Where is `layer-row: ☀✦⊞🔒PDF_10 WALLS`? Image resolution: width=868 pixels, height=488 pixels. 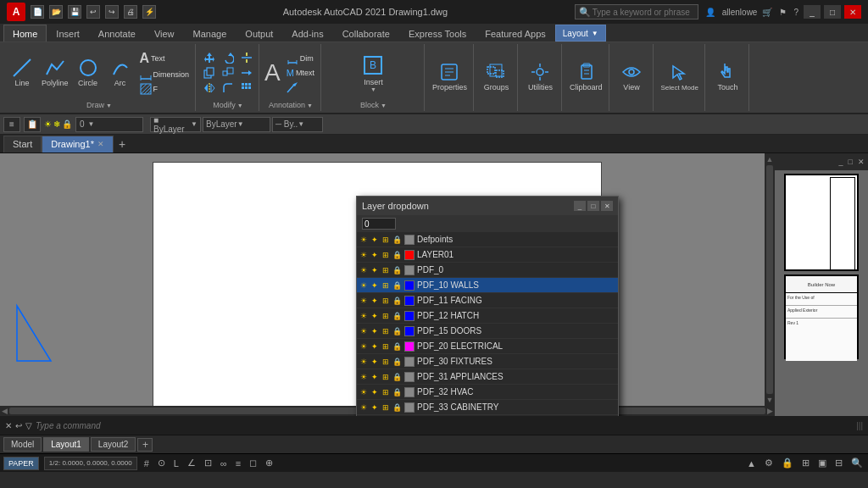 layer-row: ☀✦⊞🔒PDF_10 WALLS is located at coordinates (487, 286).